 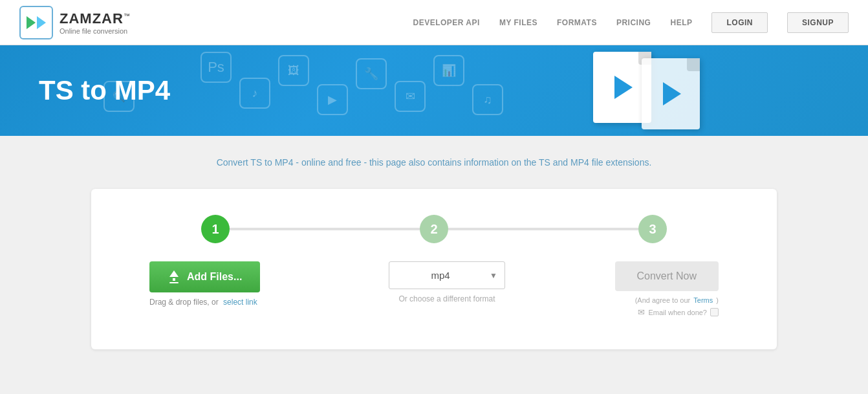 What do you see at coordinates (681, 23) in the screenshot?
I see `nav-help: HELP` at bounding box center [681, 23].